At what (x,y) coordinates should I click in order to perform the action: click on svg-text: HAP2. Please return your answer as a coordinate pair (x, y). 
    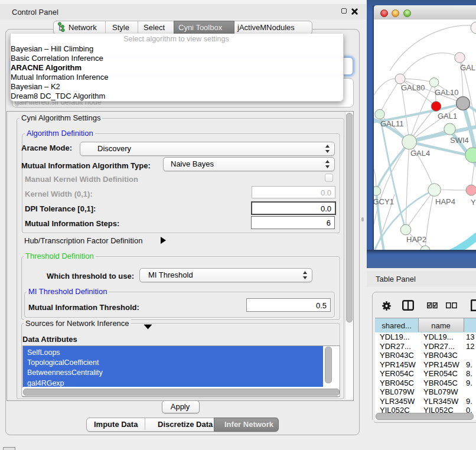
    Looking at the image, I should click on (416, 240).